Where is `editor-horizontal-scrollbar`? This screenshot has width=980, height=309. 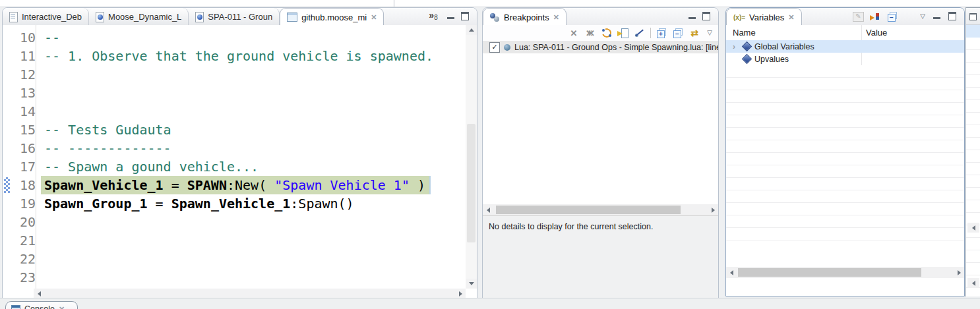 editor-horizontal-scrollbar is located at coordinates (249, 294).